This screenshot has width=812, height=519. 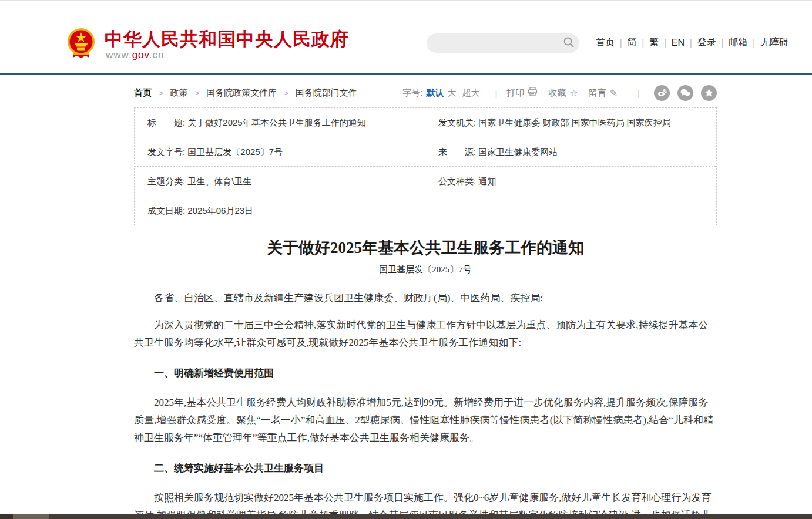 I want to click on favorite-label: 收藏, so click(x=557, y=93).